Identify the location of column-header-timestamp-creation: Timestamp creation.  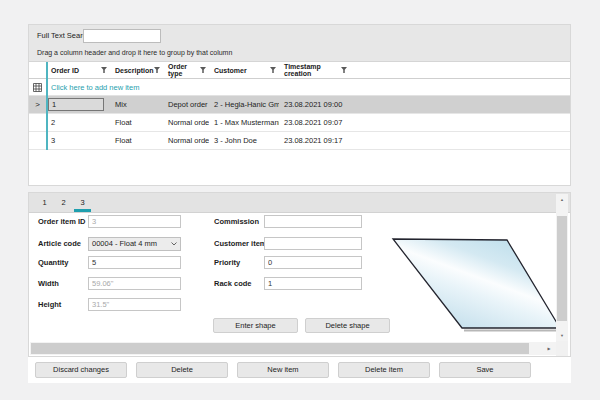
(314, 70).